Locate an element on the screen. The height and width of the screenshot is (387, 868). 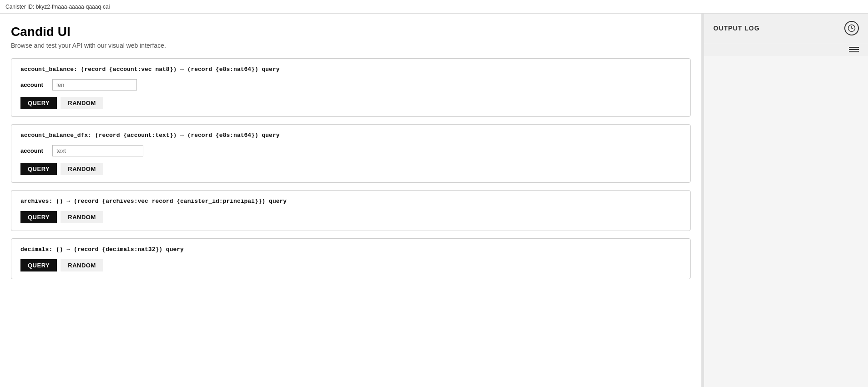
api-signature-archives: archives: () → (record {archives:vec rec… is located at coordinates (351, 201).